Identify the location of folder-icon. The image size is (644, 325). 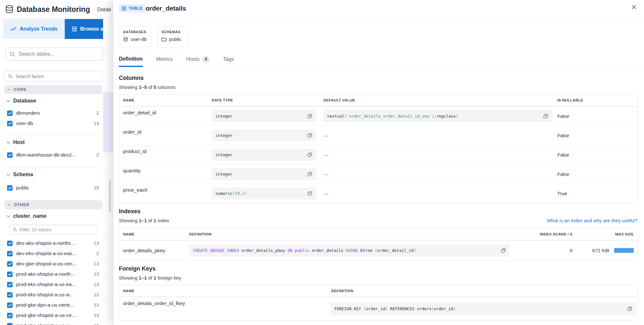
(164, 39).